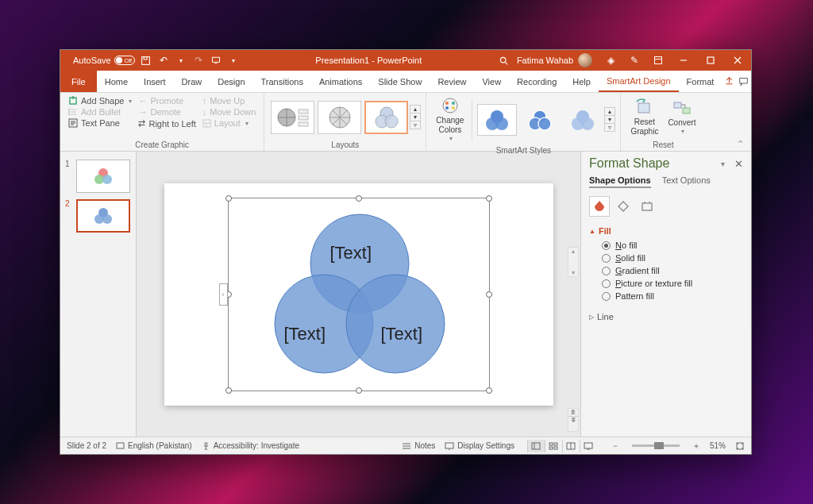 The width and height of the screenshot is (813, 504). What do you see at coordinates (666, 317) in the screenshot?
I see `section-line-header: ▷Line` at bounding box center [666, 317].